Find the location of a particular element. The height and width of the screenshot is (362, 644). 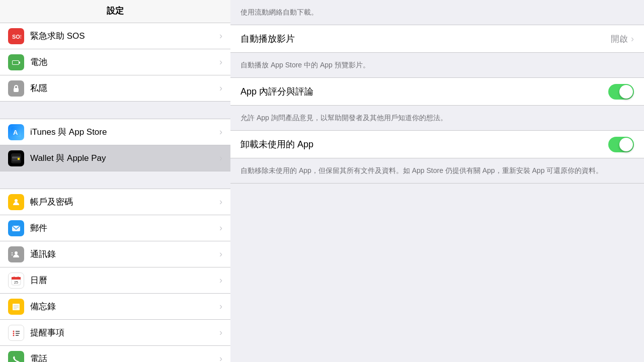

sidebar-label-calendar: 日曆 is located at coordinates (125, 281).